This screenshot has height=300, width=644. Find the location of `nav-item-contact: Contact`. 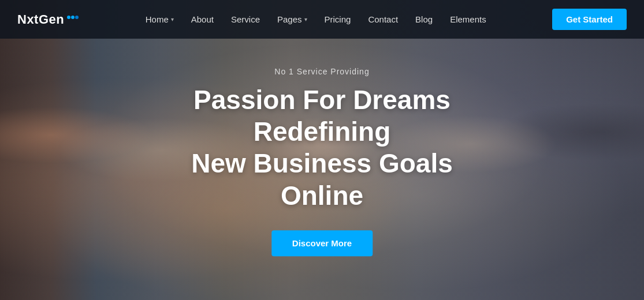

nav-item-contact: Contact is located at coordinates (383, 20).